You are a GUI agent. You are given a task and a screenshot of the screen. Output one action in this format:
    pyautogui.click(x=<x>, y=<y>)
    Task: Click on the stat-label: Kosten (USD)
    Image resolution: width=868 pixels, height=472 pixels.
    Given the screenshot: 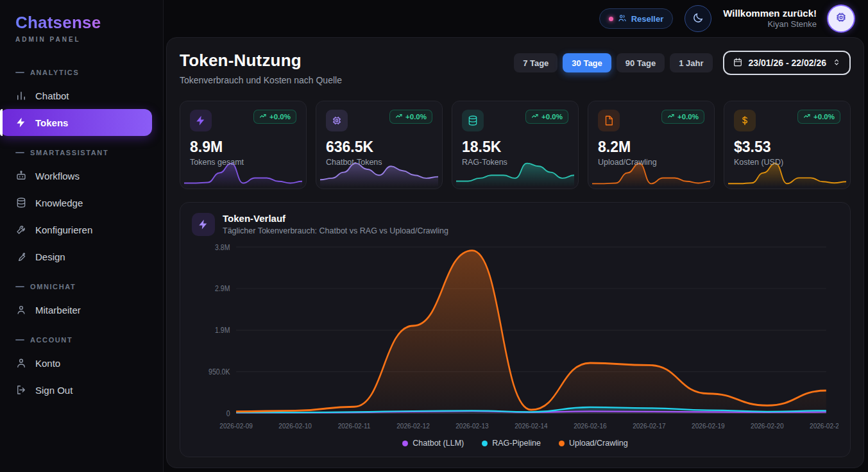 What is the action you would take?
    pyautogui.click(x=787, y=162)
    